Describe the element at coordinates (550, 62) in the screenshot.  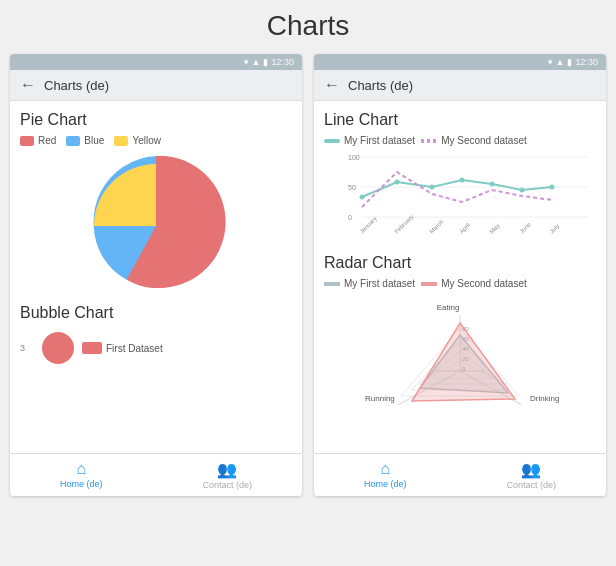
I see `wifi-icon-right: ▾` at that location.